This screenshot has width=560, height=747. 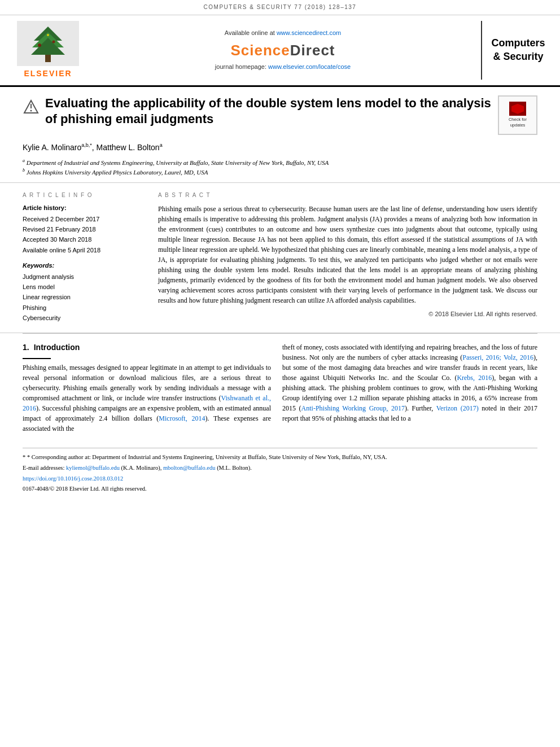 I want to click on keywords-section: Keywords: Judgment analysis Lens model L…, so click(x=85, y=292).